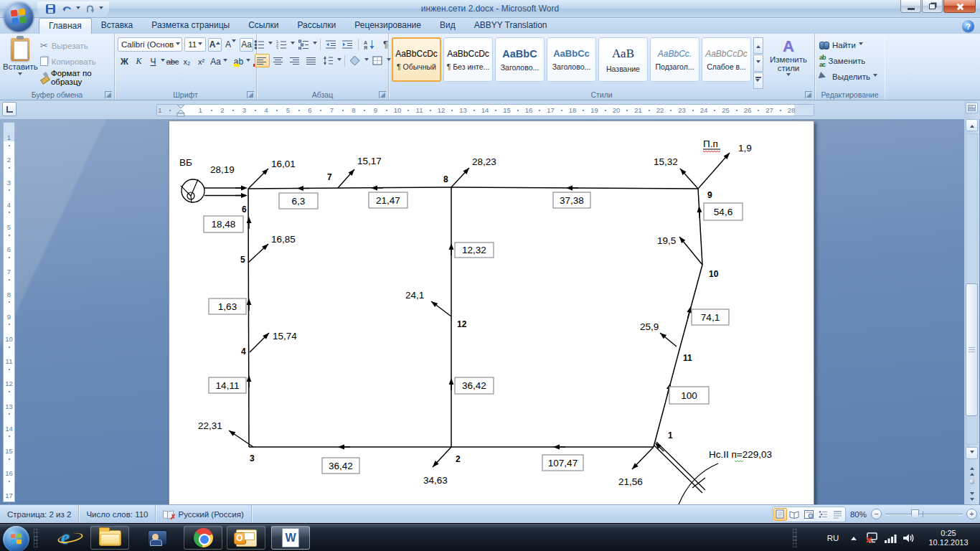 This screenshot has height=551, width=980. I want to click on tab-вид: Вид, so click(448, 26).